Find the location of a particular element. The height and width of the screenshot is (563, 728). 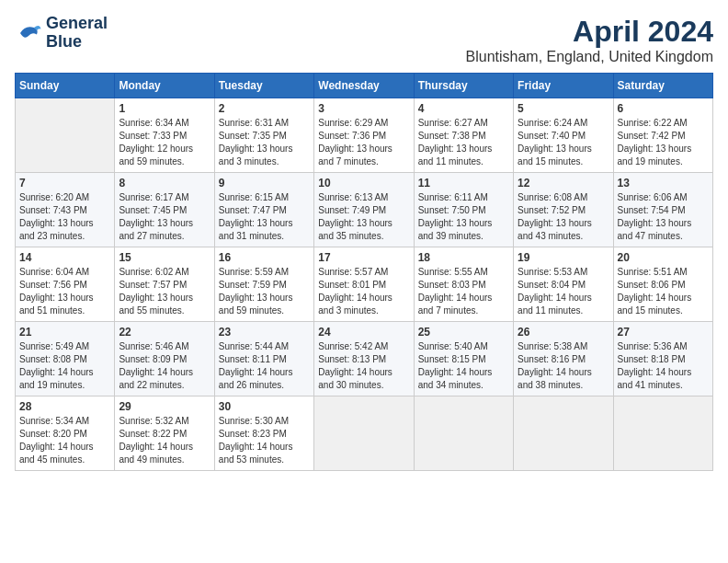

day-number: 20 is located at coordinates (664, 258).